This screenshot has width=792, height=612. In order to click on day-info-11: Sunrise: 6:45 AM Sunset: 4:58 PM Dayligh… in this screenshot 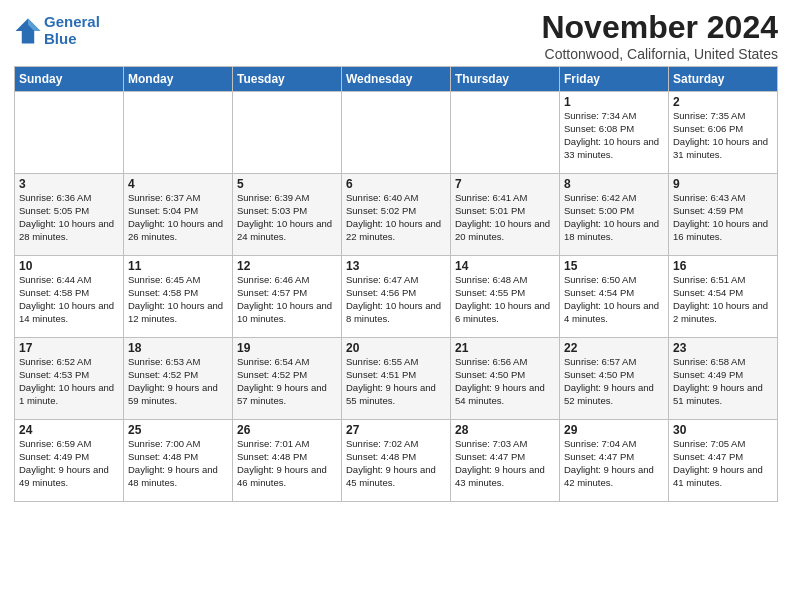, I will do `click(178, 300)`.